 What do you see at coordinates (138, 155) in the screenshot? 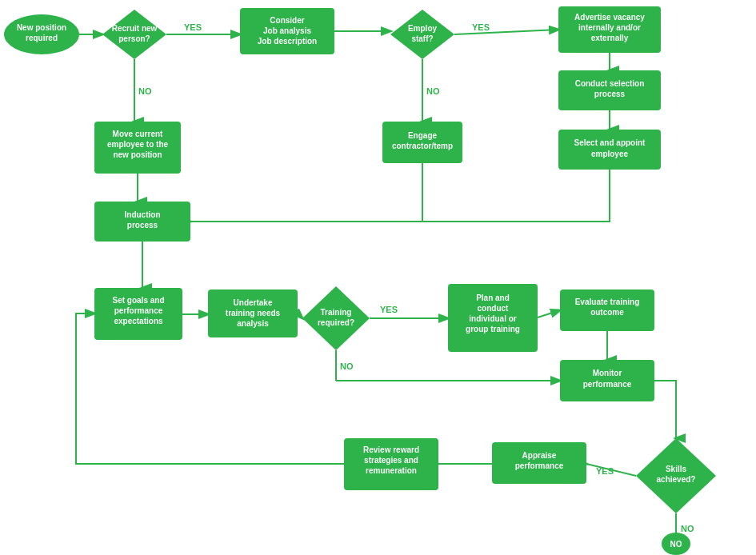
I see `svg-text: new position` at bounding box center [138, 155].